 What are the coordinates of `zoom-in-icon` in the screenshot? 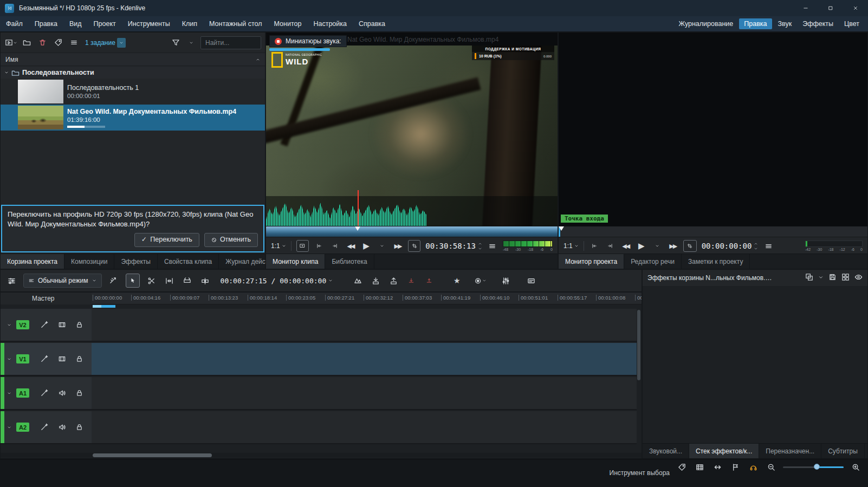 It's located at (856, 467).